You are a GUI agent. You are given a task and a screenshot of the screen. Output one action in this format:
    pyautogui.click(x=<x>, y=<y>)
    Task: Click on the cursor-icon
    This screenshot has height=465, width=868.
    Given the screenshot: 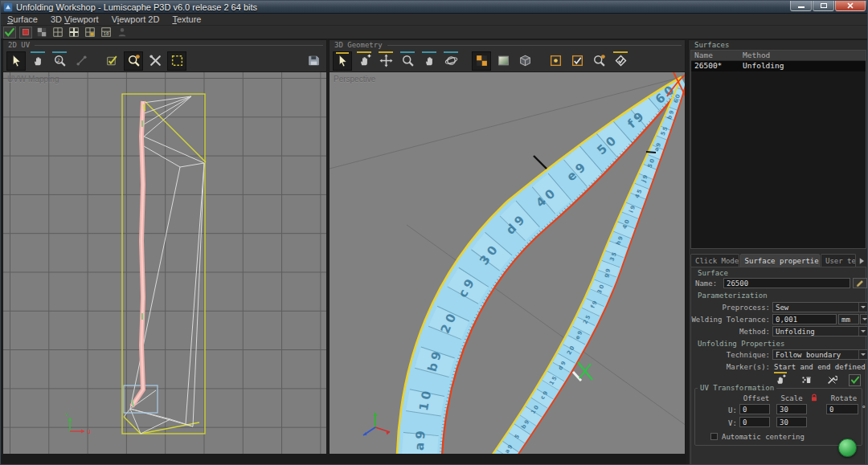 What is the action you would take?
    pyautogui.click(x=342, y=61)
    